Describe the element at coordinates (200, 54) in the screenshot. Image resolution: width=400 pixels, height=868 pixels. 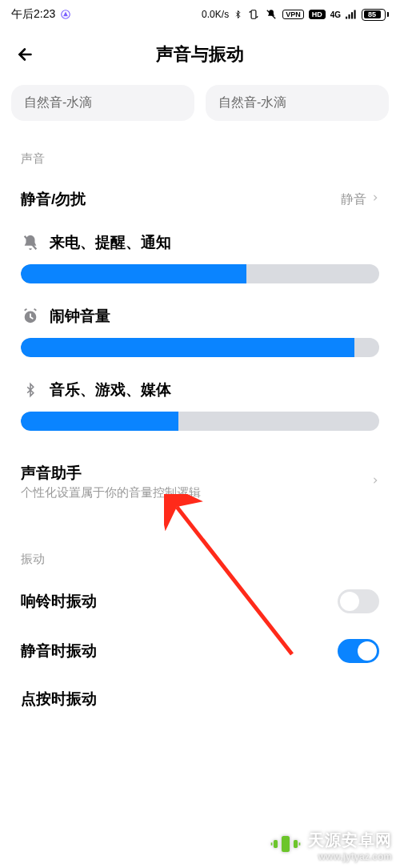
I see `page-title: 声音与振动` at that location.